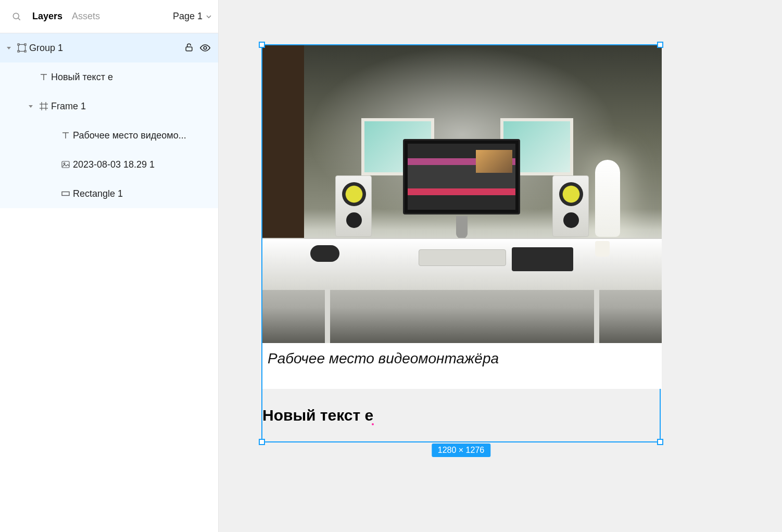 The width and height of the screenshot is (782, 532). Describe the element at coordinates (197, 48) in the screenshot. I see `layer-row-actions` at that location.